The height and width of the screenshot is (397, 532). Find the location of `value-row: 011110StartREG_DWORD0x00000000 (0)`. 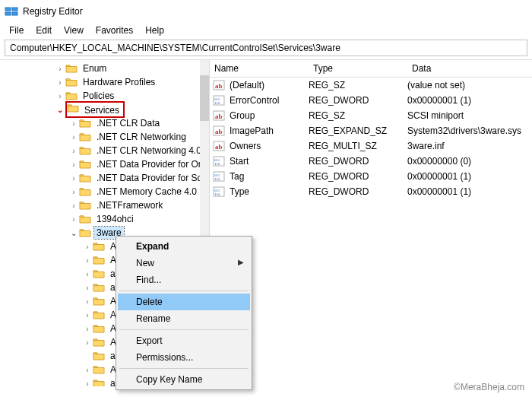

value-row: 011110StartREG_DWORD0x00000000 (0) is located at coordinates (371, 161).